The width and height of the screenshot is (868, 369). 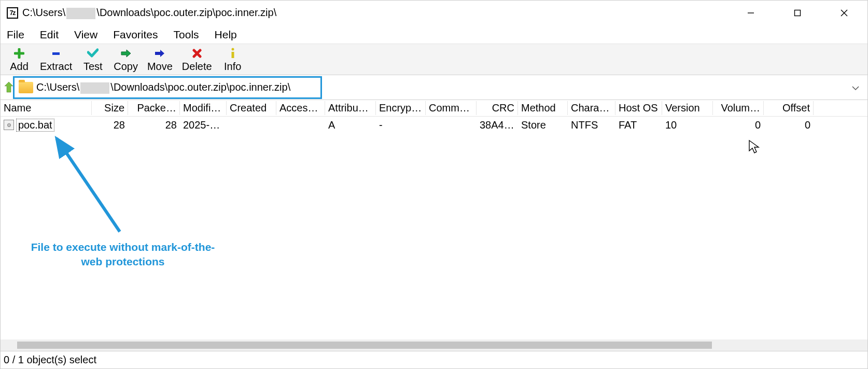 What do you see at coordinates (46, 108) in the screenshot?
I see `column-name: Name` at bounding box center [46, 108].